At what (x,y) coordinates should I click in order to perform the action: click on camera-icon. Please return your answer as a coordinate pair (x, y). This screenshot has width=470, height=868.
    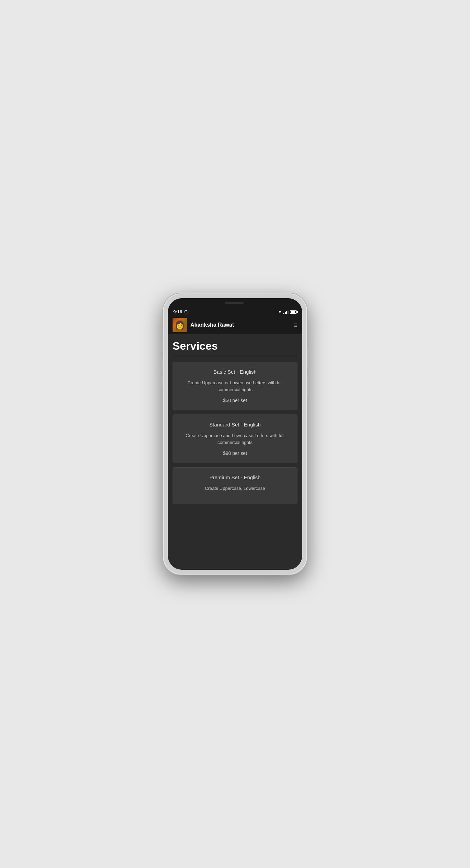
    Looking at the image, I should click on (226, 303).